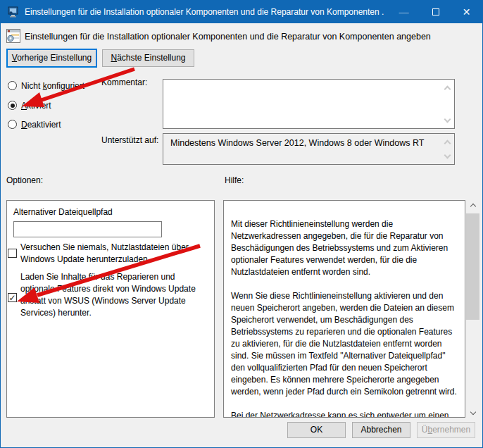  What do you see at coordinates (204, 12) in the screenshot?
I see `window-title: Einstellungen für die Installation optio…` at bounding box center [204, 12].